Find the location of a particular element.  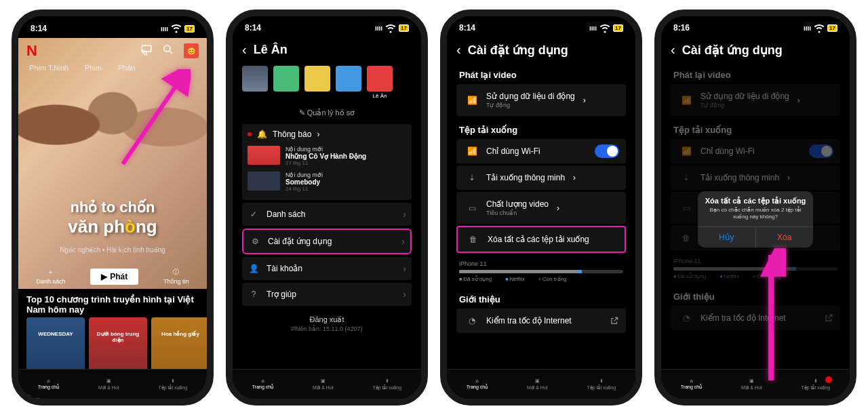

delete-all-downloads-row: 🗑Xóa tất cả các tệp tải xuống is located at coordinates (541, 239).